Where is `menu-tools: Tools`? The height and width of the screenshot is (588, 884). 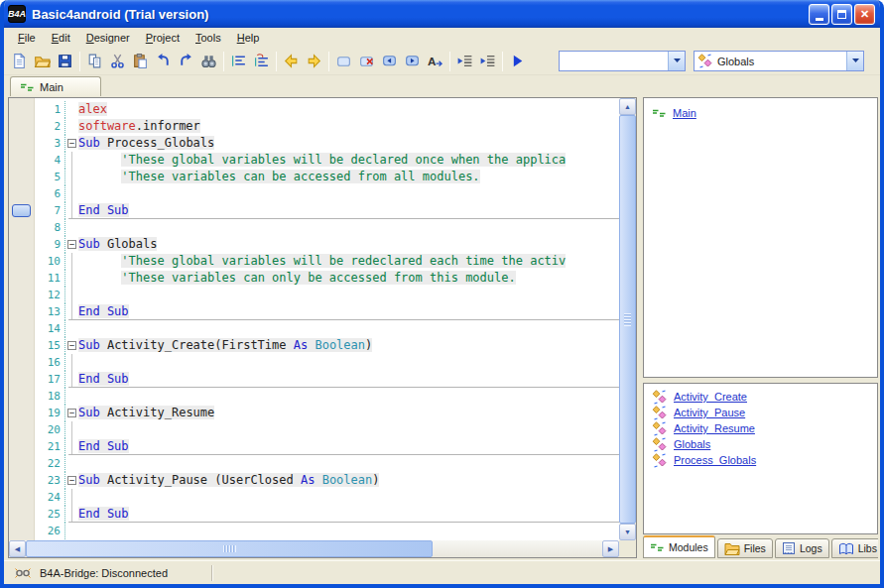
menu-tools: Tools is located at coordinates (208, 38).